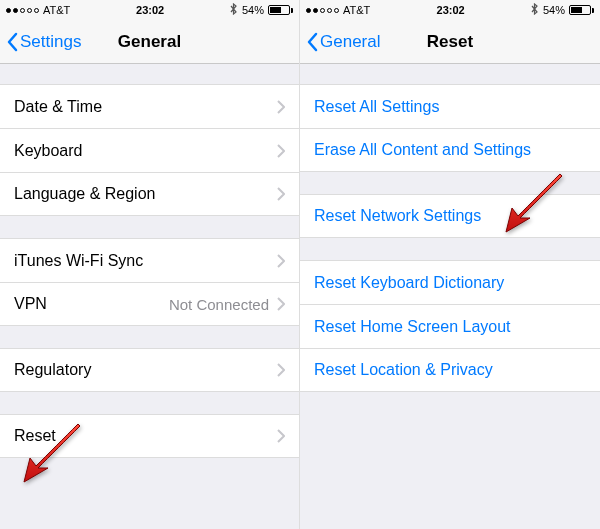  What do you see at coordinates (150, 370) in the screenshot?
I see `cell-regulatory: Regulatory` at bounding box center [150, 370].